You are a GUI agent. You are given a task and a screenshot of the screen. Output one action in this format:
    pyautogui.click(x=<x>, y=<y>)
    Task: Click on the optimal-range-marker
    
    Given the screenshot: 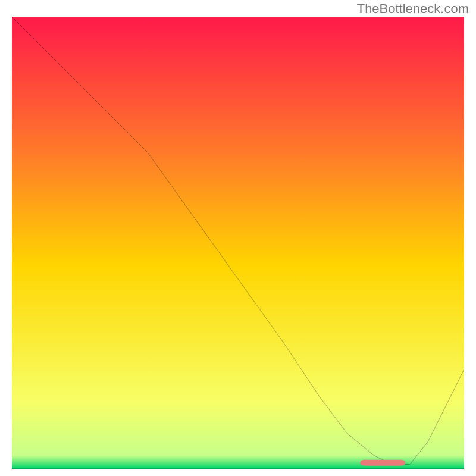 What is the action you would take?
    pyautogui.click(x=383, y=463)
    